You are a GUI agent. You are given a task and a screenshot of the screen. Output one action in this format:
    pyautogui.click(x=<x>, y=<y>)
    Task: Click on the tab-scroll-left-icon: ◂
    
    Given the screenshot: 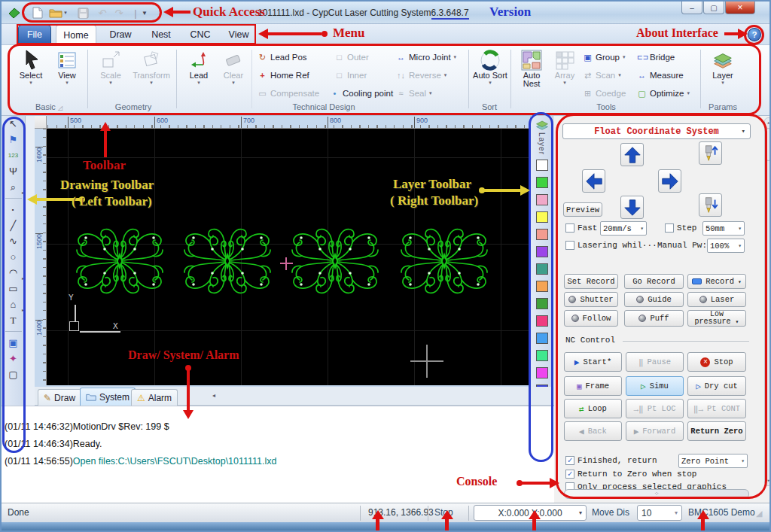 What is the action you would take?
    pyautogui.click(x=214, y=396)
    